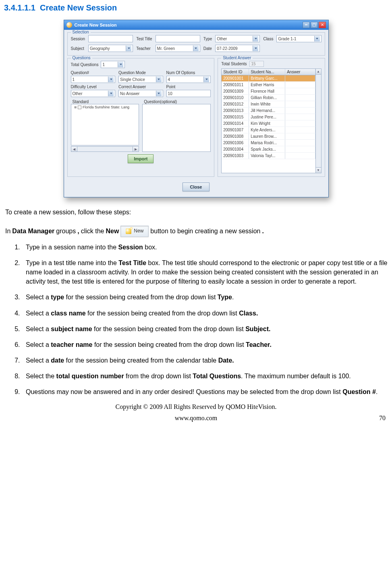 The image size is (392, 562). Describe the element at coordinates (268, 91) in the screenshot. I see `table-row: 200901009Florence Hall` at that location.